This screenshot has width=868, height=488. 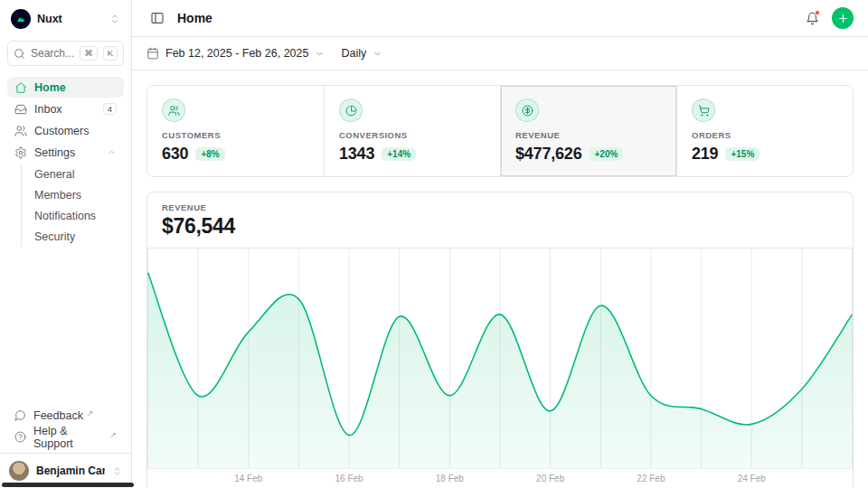 What do you see at coordinates (742, 154) in the screenshot?
I see `stat-delta-badge: +15%` at bounding box center [742, 154].